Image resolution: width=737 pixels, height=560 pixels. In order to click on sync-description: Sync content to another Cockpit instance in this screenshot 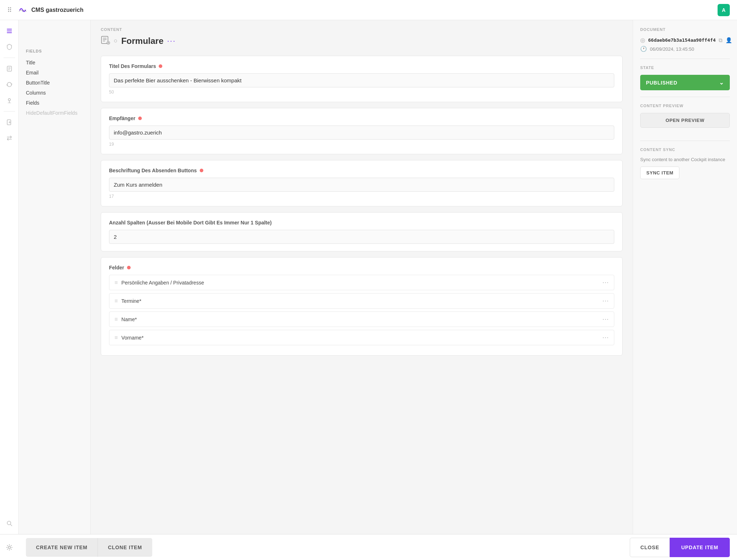, I will do `click(685, 160)`.